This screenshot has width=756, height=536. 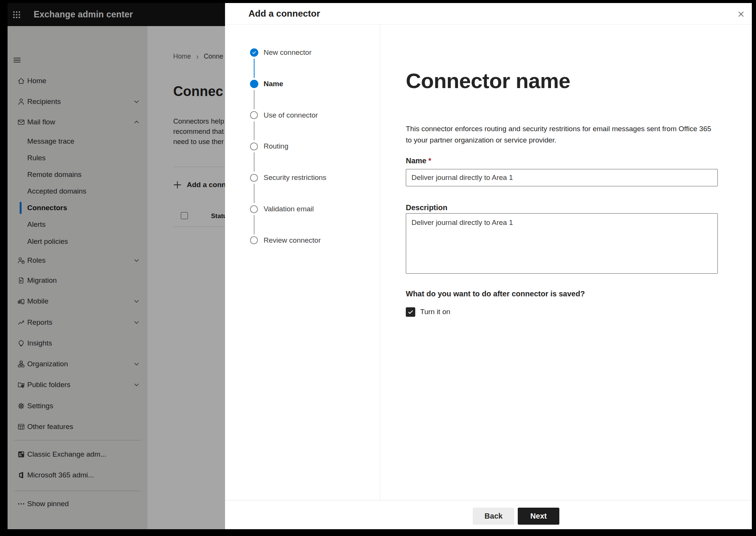 I want to click on wizard-step-review-connector: Review connector, so click(x=301, y=240).